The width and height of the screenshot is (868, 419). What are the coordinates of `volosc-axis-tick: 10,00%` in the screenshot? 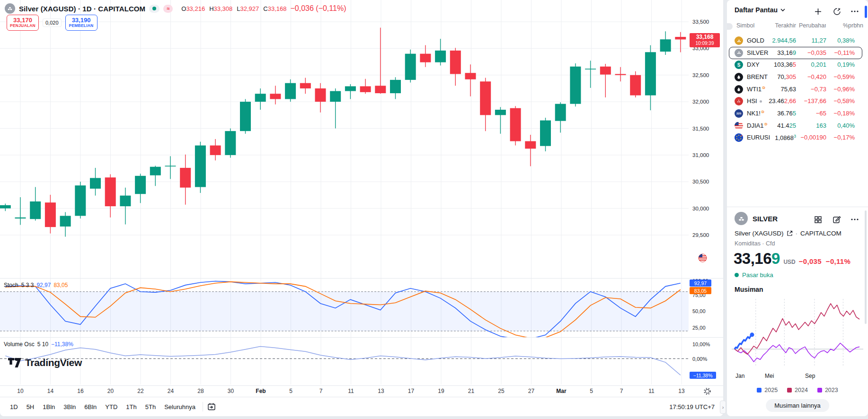 It's located at (701, 344).